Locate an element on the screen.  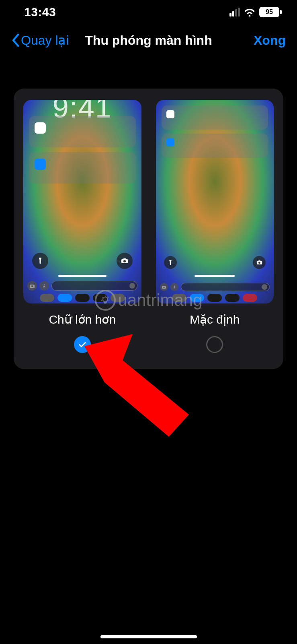
preview-larger-text: 9:41 is located at coordinates (82, 202).